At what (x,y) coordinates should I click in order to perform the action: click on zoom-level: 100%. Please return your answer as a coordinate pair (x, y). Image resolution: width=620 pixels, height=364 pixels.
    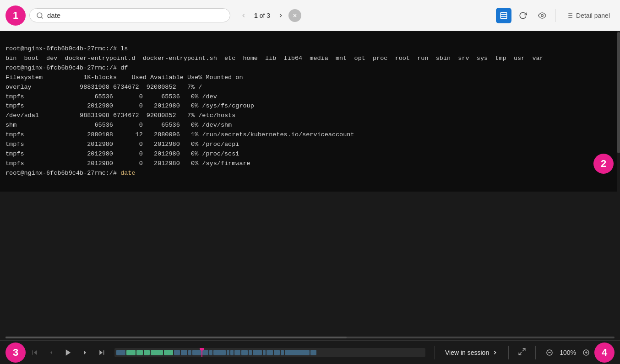
    Looking at the image, I should click on (568, 353).